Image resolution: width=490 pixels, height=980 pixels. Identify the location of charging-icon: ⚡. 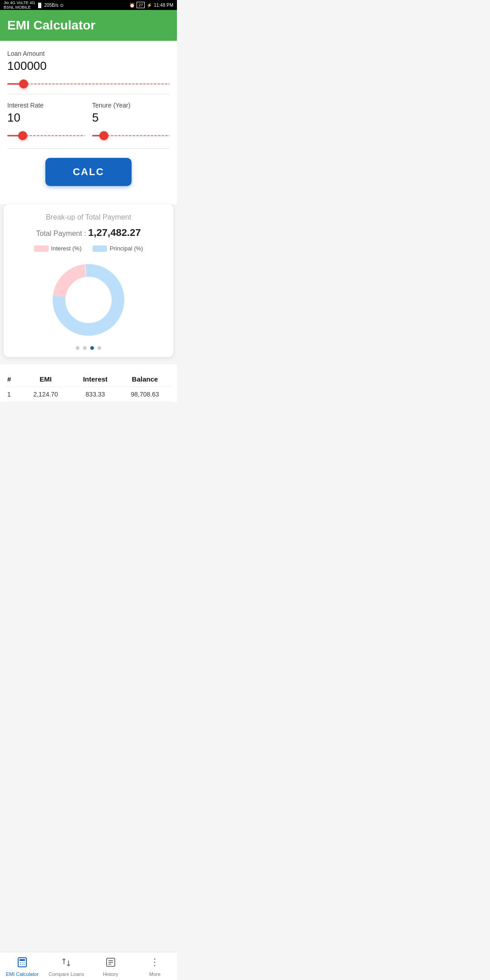
(149, 5).